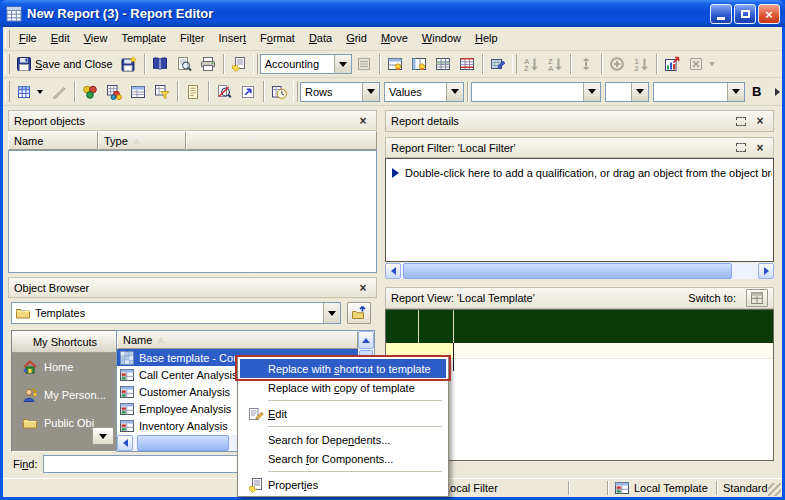 Image resolution: width=785 pixels, height=500 pixels. What do you see at coordinates (192, 39) in the screenshot?
I see `menu-filter: Filter` at bounding box center [192, 39].